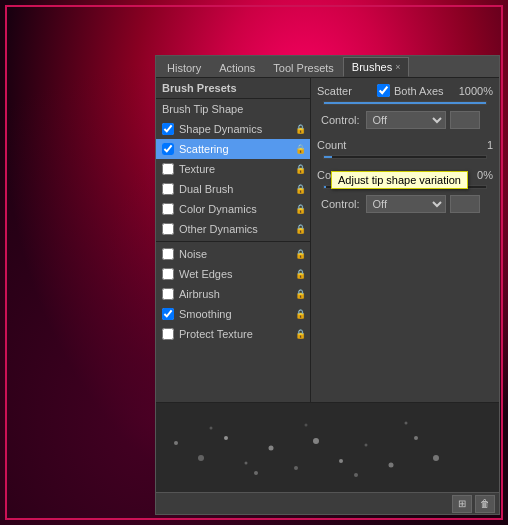 The height and width of the screenshot is (525, 508). I want to click on control-1-select: Off Fade Pen Pressure, so click(406, 120).